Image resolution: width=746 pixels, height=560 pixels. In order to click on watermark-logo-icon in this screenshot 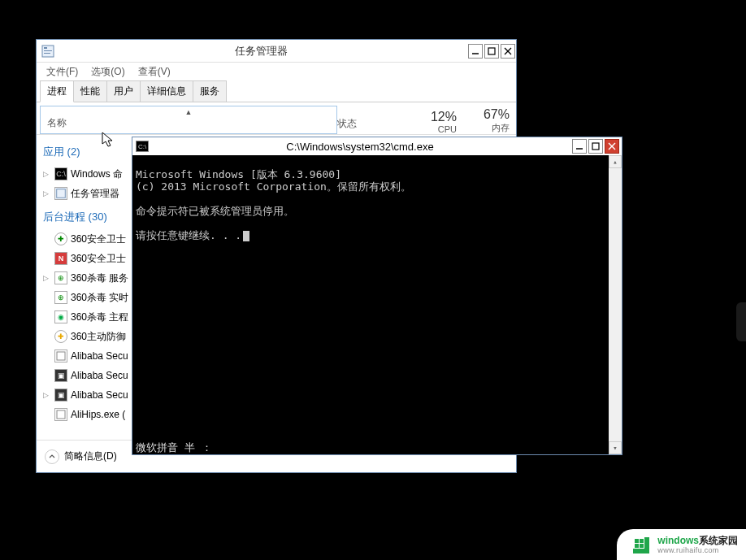, I will do `click(641, 545)`.